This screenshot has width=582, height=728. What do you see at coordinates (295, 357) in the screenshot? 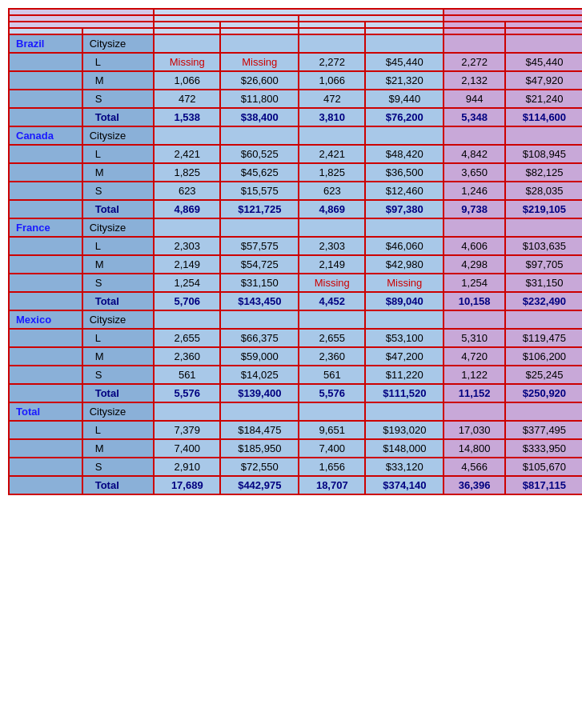
I see `table-row: M2,360$59,0002,360$47,2004,720$106,200` at bounding box center [295, 357].